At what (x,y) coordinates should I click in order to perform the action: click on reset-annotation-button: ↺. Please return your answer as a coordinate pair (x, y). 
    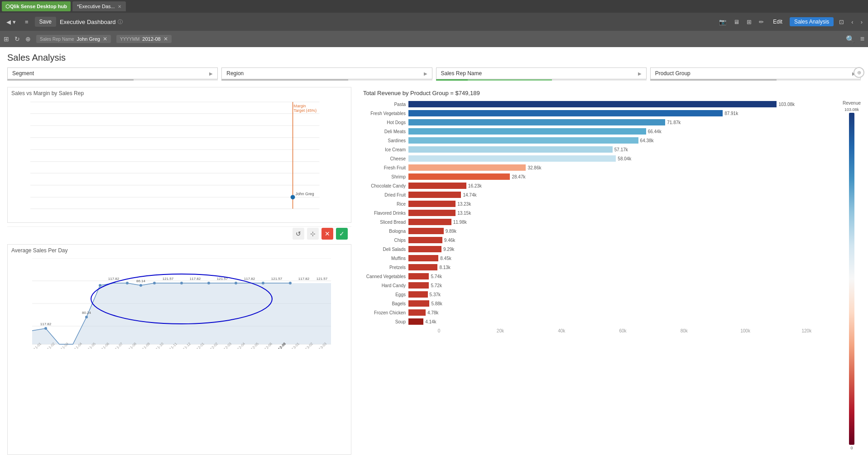
    Looking at the image, I should click on (298, 234).